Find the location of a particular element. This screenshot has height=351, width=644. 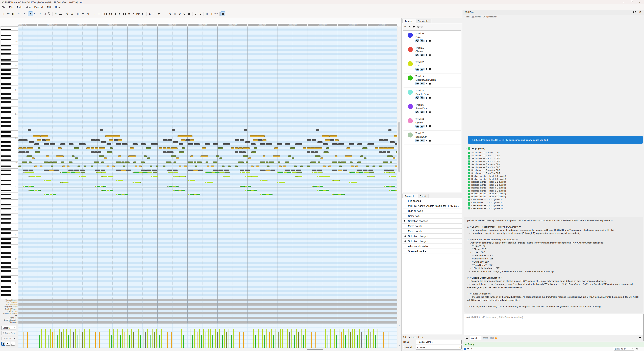

menu-item-tools: Tools is located at coordinates (20, 7).